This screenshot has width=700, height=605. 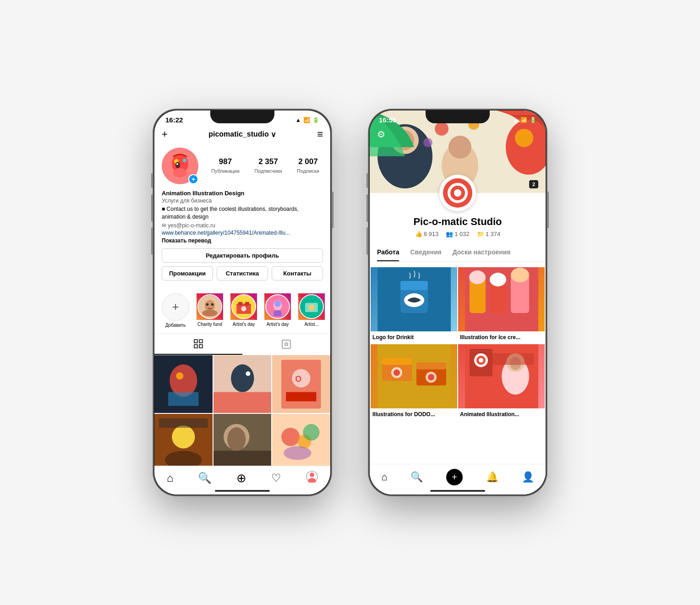 I want to click on bh-dodo-label: Illustrations for DODO..., so click(x=414, y=414).